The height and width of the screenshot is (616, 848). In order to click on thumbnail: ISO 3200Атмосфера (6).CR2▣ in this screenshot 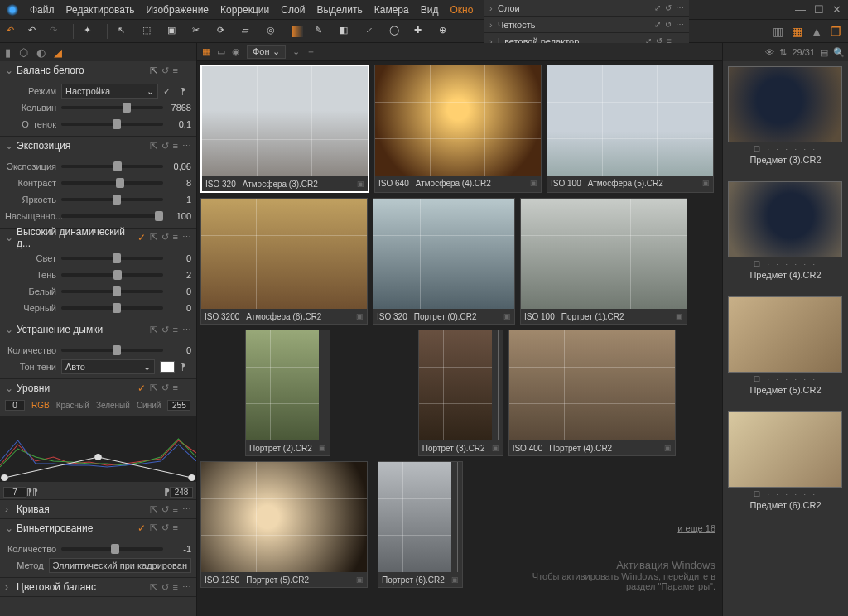, I will do `click(284, 262)`.